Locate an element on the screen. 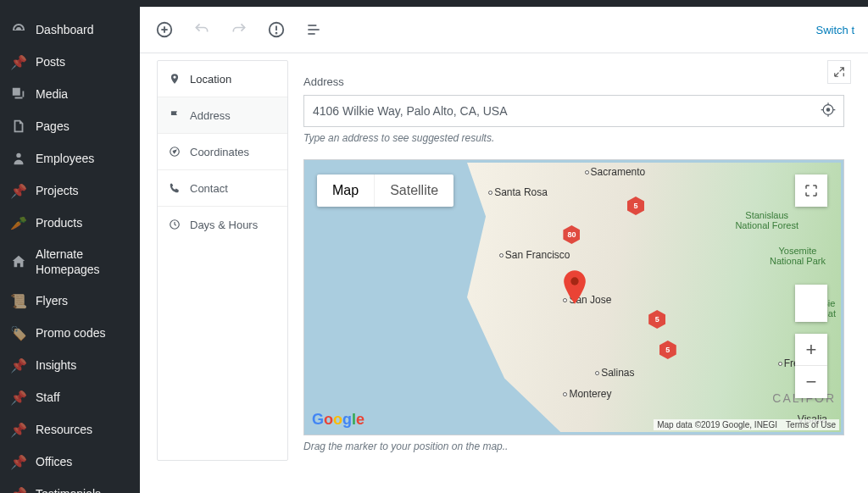 The height and width of the screenshot is (493, 868). map-zoom-in-button: + is located at coordinates (811, 350).